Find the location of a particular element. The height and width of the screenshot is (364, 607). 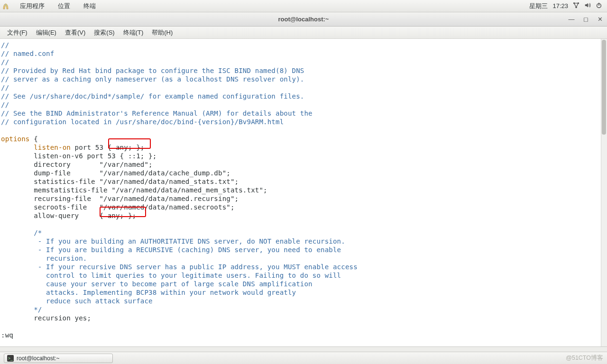

comment-line: // Provided by Red Hat bind package to c… is located at coordinates (153, 71).